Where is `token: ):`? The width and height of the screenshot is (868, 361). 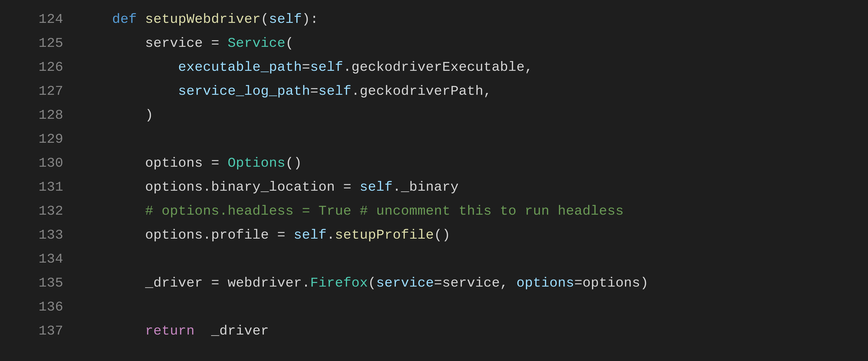 token: ): is located at coordinates (310, 19).